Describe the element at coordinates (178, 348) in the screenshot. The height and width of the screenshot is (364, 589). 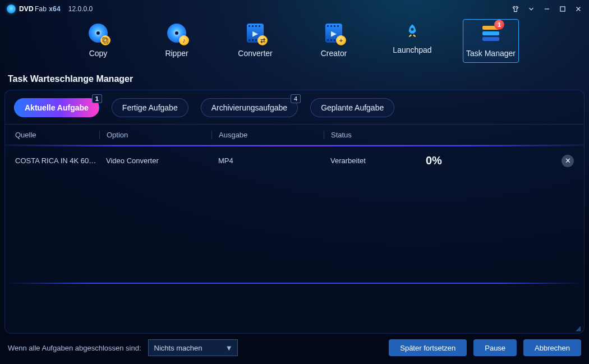
I see `when-done-value: Nichts machen` at that location.